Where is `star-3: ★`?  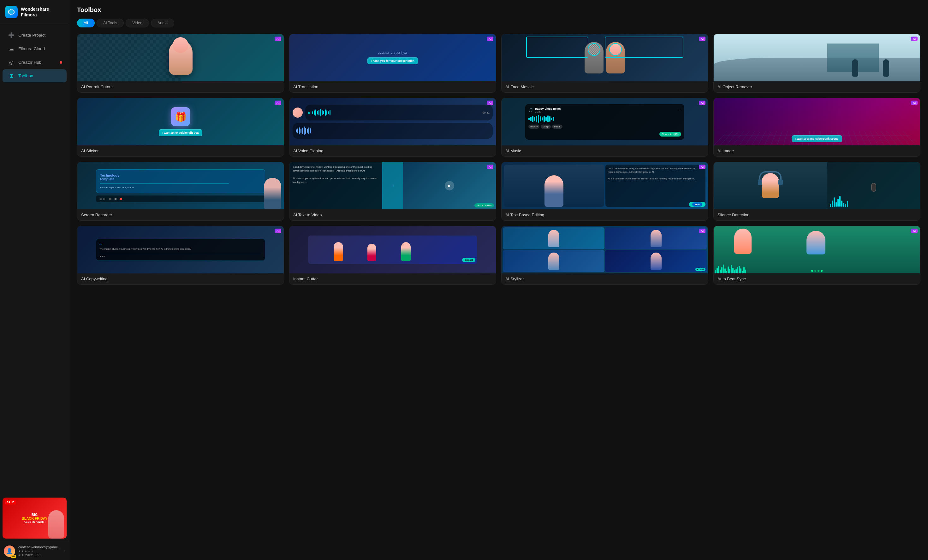 star-3: ★ is located at coordinates (26, 551).